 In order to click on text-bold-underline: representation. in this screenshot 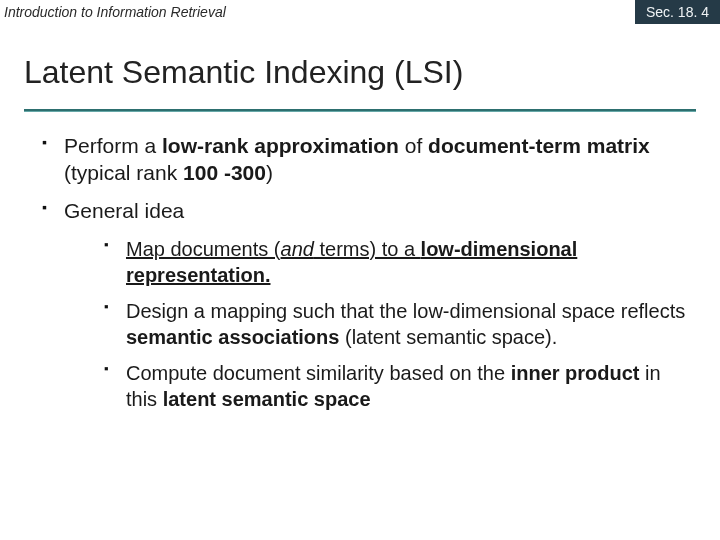, I will do `click(198, 275)`.